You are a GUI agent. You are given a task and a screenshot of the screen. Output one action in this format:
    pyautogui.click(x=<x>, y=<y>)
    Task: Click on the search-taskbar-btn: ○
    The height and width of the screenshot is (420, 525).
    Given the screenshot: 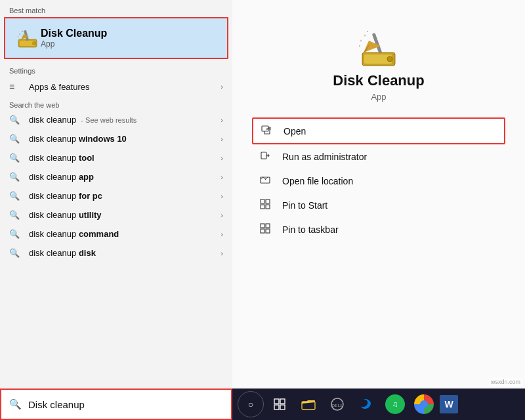 What is the action you would take?
    pyautogui.click(x=251, y=404)
    